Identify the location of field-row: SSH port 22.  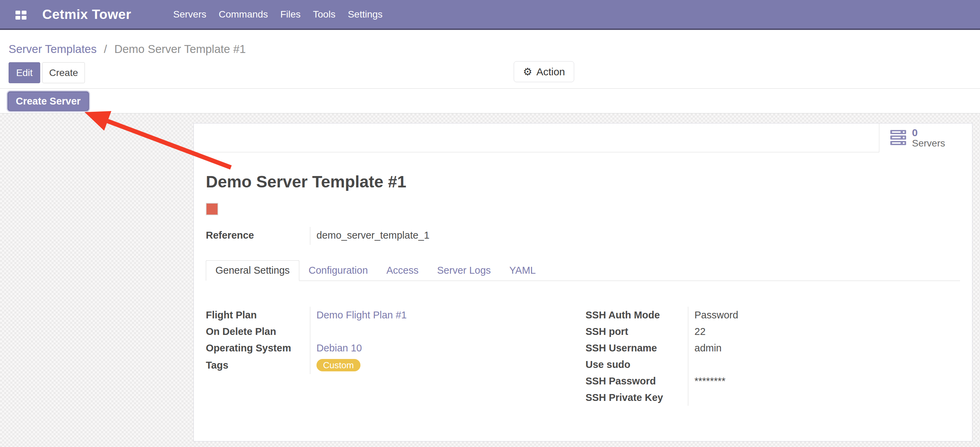
(773, 331).